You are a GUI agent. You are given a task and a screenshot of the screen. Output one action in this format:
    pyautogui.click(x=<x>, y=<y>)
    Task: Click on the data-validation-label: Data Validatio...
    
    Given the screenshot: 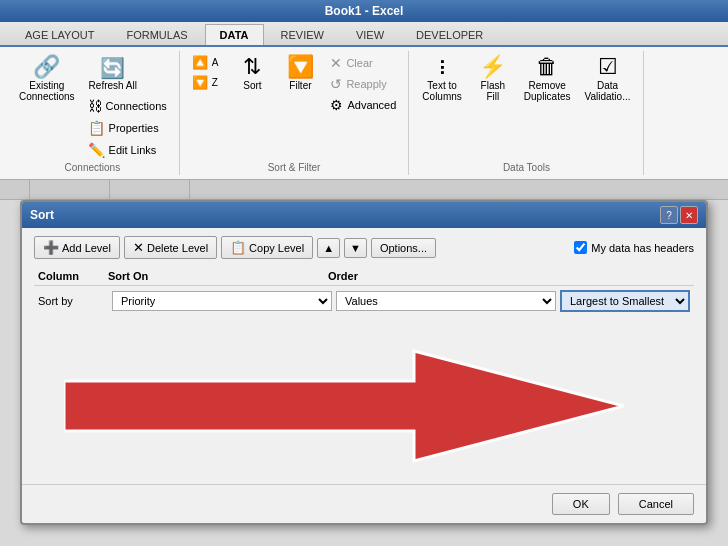 What is the action you would take?
    pyautogui.click(x=608, y=91)
    